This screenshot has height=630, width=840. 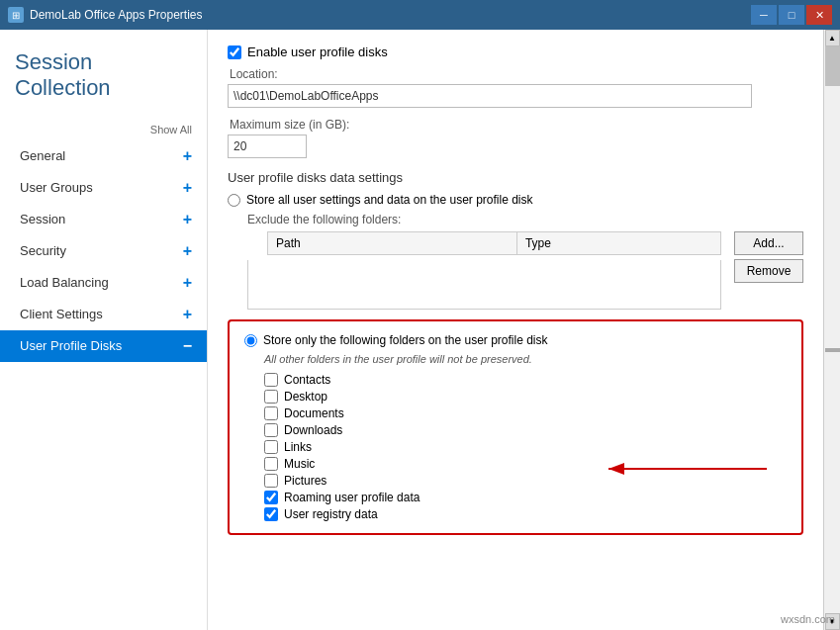 What do you see at coordinates (271, 413) in the screenshot?
I see `folder-documents-checkbox` at bounding box center [271, 413].